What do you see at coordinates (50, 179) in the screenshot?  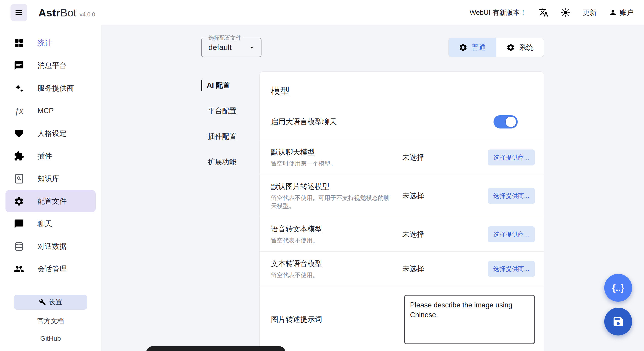 I see `sidebar-item-knowledge-base: 知识库` at bounding box center [50, 179].